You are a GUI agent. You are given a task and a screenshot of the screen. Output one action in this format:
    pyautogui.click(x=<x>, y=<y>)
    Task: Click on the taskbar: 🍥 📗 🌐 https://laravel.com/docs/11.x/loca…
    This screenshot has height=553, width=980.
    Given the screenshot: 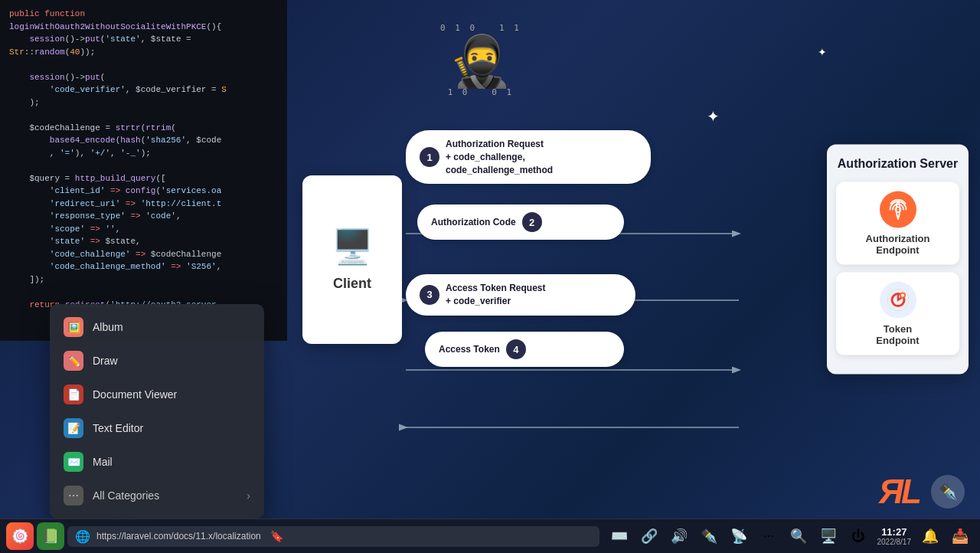 What is the action you would take?
    pyautogui.click(x=490, y=536)
    